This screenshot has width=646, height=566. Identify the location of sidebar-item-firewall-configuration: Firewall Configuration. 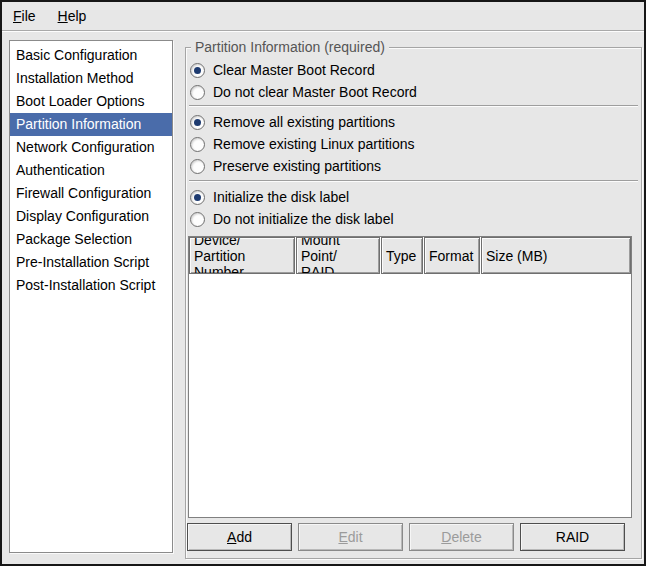
(91, 194).